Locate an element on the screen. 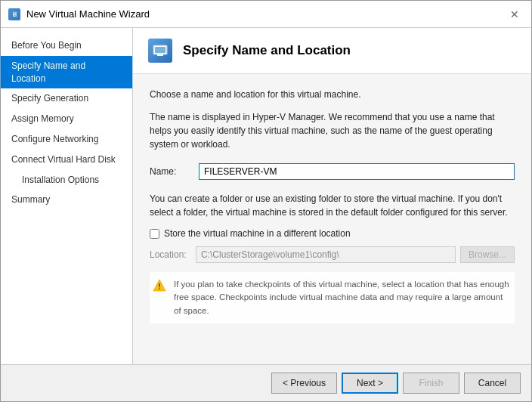 The width and height of the screenshot is (532, 402). browse-button: Browse... is located at coordinates (487, 255).